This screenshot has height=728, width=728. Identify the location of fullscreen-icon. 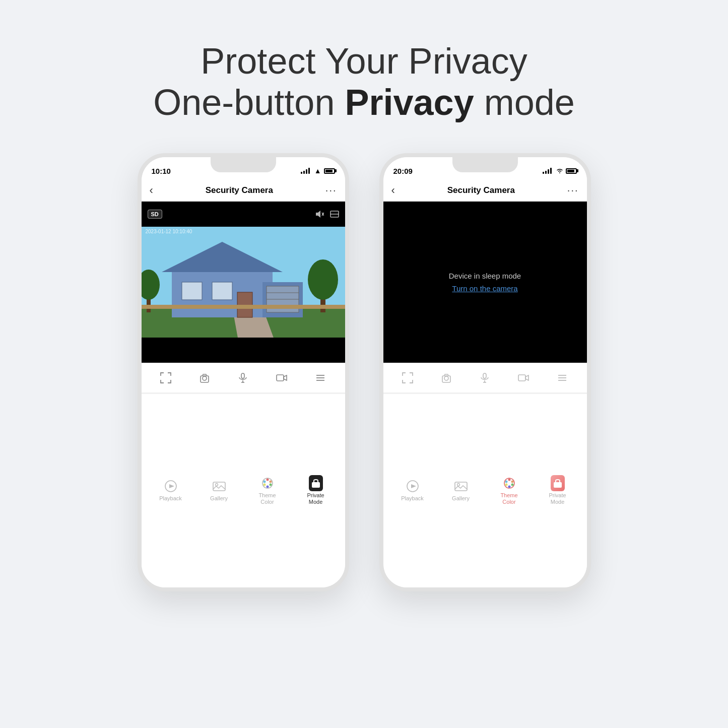
(166, 378).